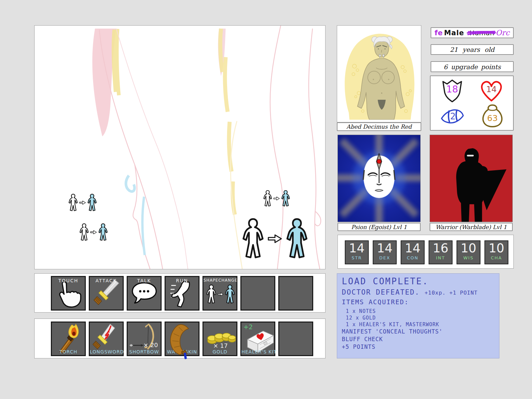  What do you see at coordinates (471, 227) in the screenshot?
I see `warrior-class-label: Warrior (Warblade) Lvl 1` at bounding box center [471, 227].